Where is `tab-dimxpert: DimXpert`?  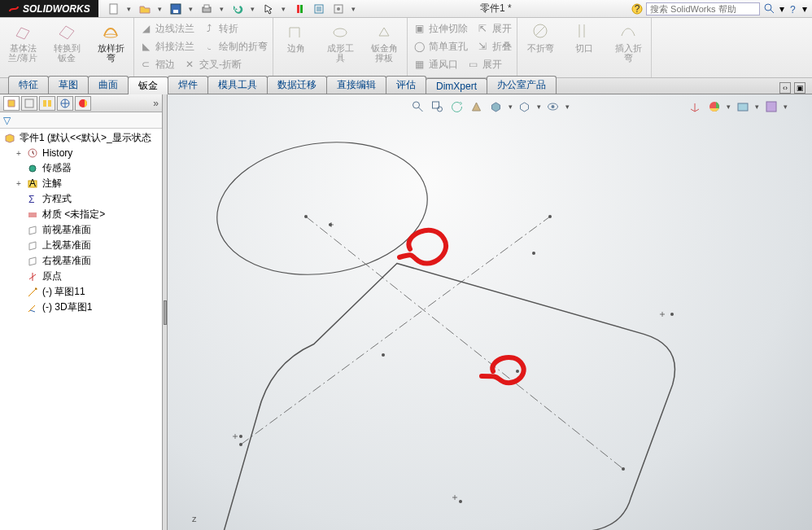
tab-dimxpert: DimXpert is located at coordinates (456, 86).